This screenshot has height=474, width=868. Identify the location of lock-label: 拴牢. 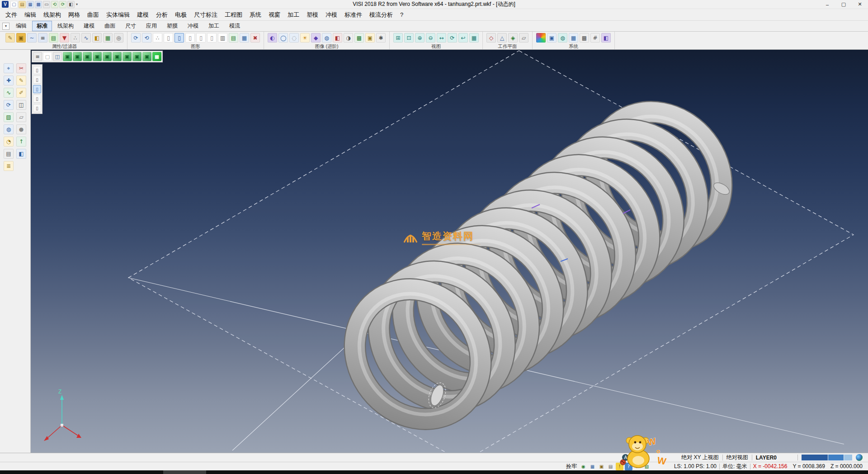
(571, 467).